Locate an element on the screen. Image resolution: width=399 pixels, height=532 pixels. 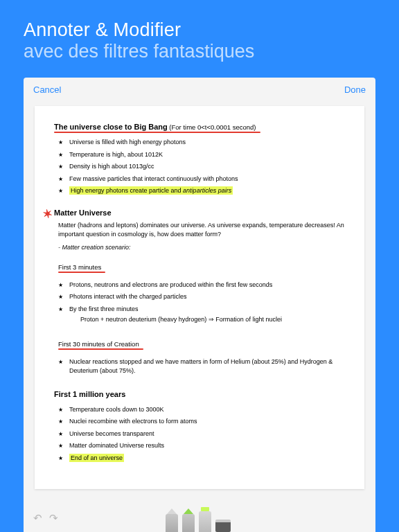
heading-sub: (For time 0<t<0.0001 second) is located at coordinates (212, 127).